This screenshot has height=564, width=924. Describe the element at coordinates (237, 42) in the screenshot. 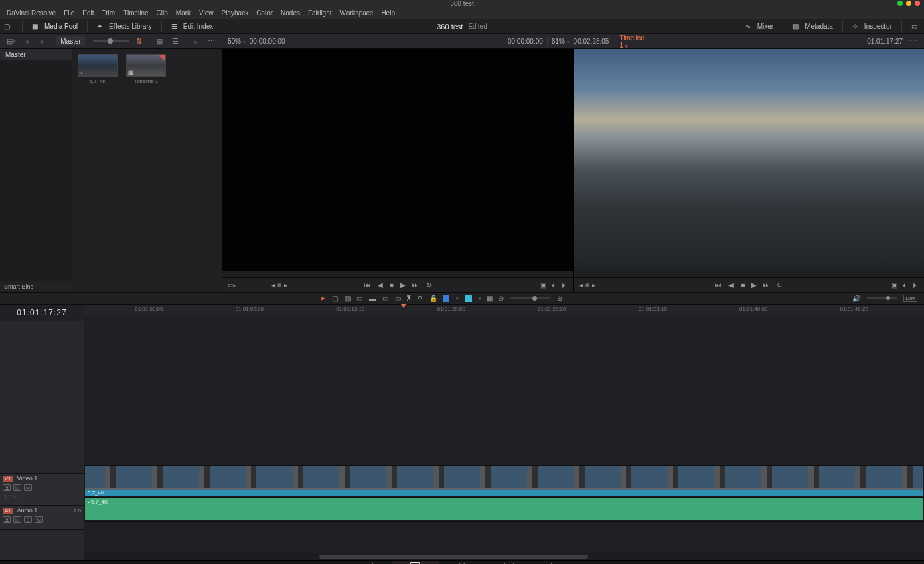

I see `source-zoom: 50% ▾` at that location.